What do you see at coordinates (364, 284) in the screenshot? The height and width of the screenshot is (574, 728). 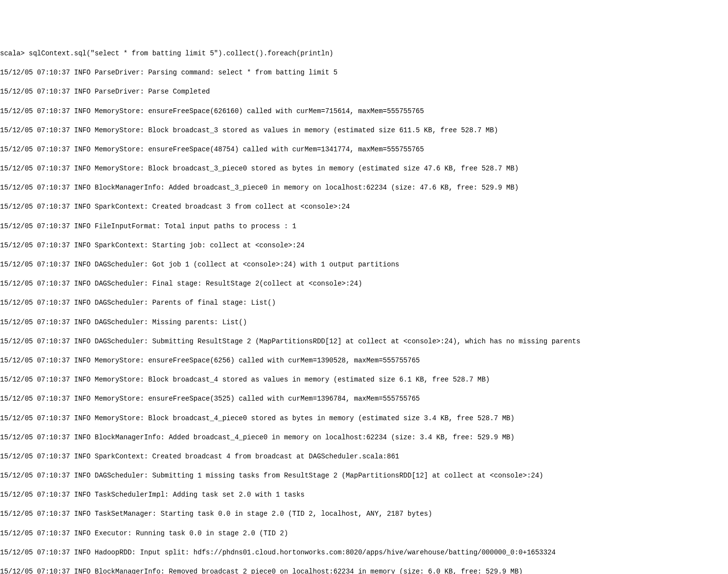 I see `log-line: 15/12/05 07:10:37 INFO DAGScheduler: Fin…` at bounding box center [364, 284].